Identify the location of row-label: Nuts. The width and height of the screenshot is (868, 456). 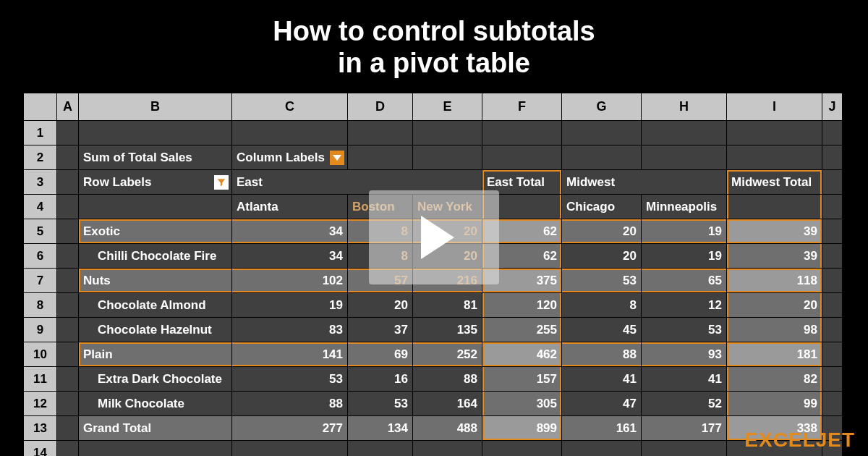
(156, 281).